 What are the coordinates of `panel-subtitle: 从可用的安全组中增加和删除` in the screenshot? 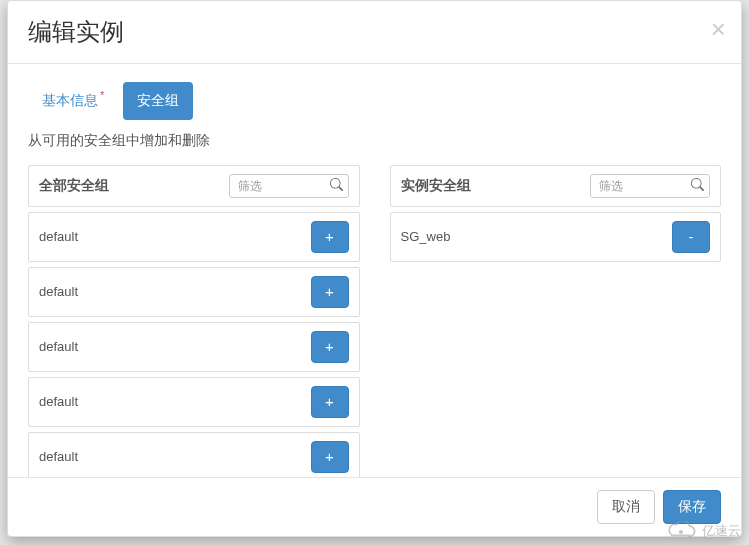 It's located at (374, 141).